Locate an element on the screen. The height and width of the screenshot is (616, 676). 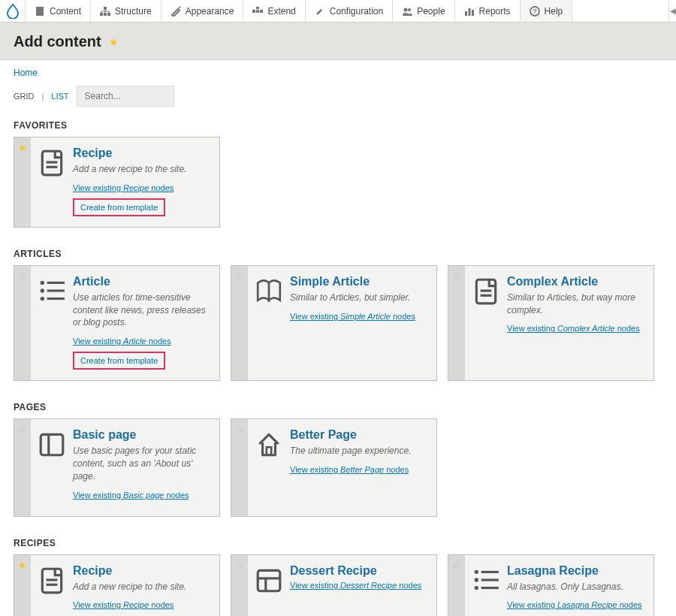
toolbar-label: Appearance is located at coordinates (210, 11).